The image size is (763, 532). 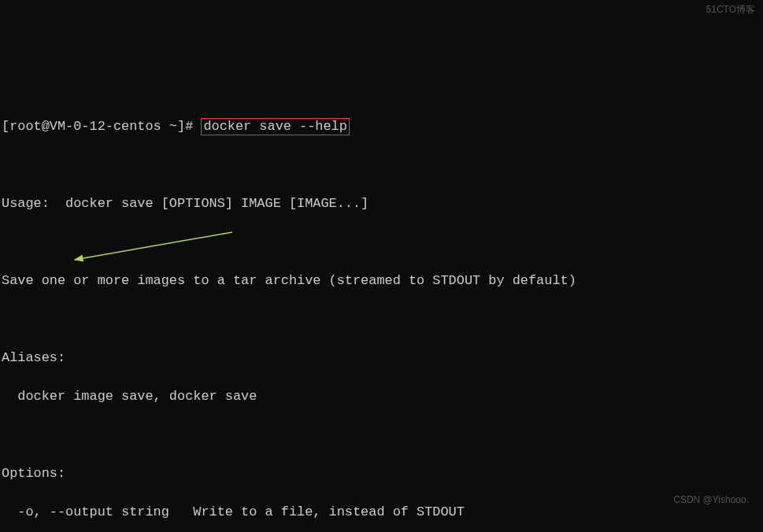 I want to click on options-line: -o, --output string Write to a file, ins…, so click(x=383, y=513).